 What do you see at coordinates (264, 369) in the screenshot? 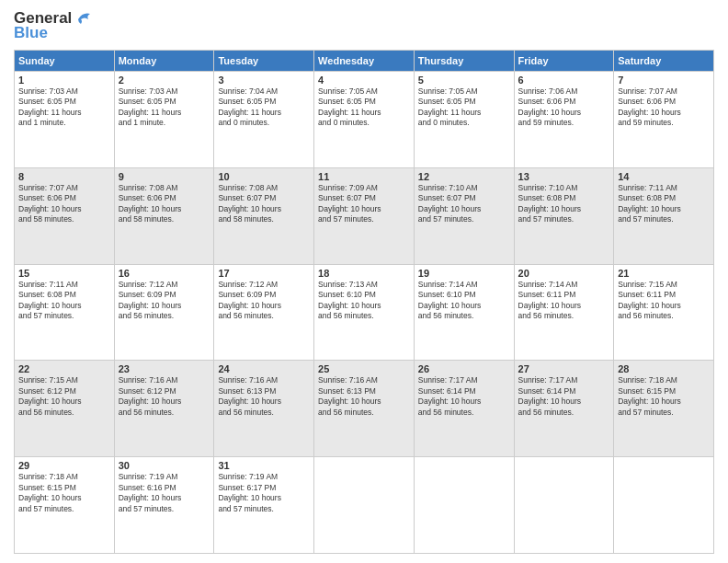
I see `day-number: 24` at bounding box center [264, 369].